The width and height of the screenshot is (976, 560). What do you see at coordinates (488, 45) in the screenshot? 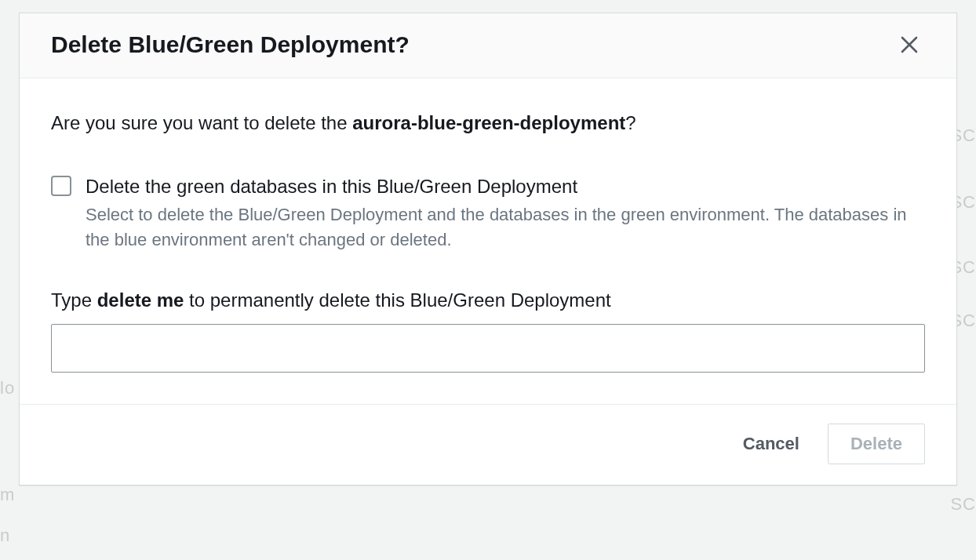
I see `modal-header: Delete Blue/Green Deployment?` at bounding box center [488, 45].